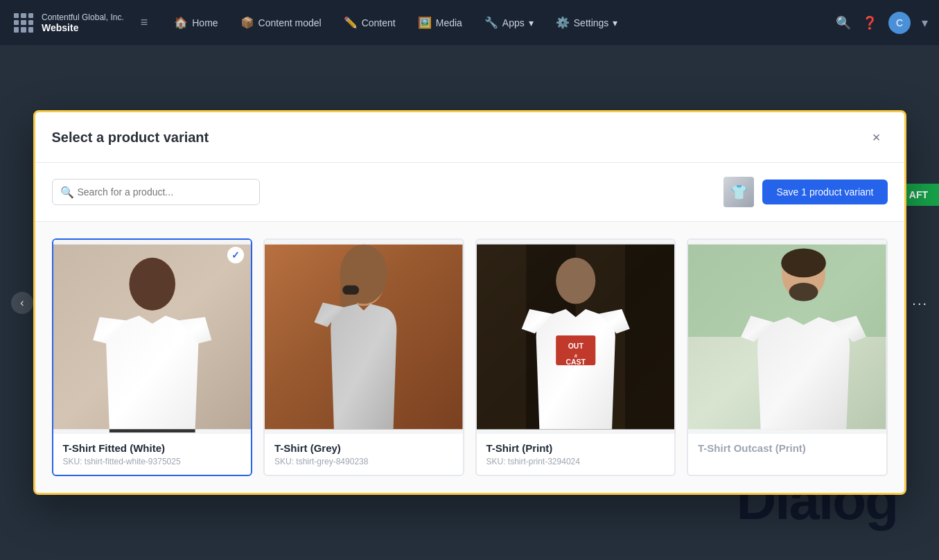 The image size is (939, 560). Describe the element at coordinates (440, 22) in the screenshot. I see `nav-media: 🖼️ Media` at that location.